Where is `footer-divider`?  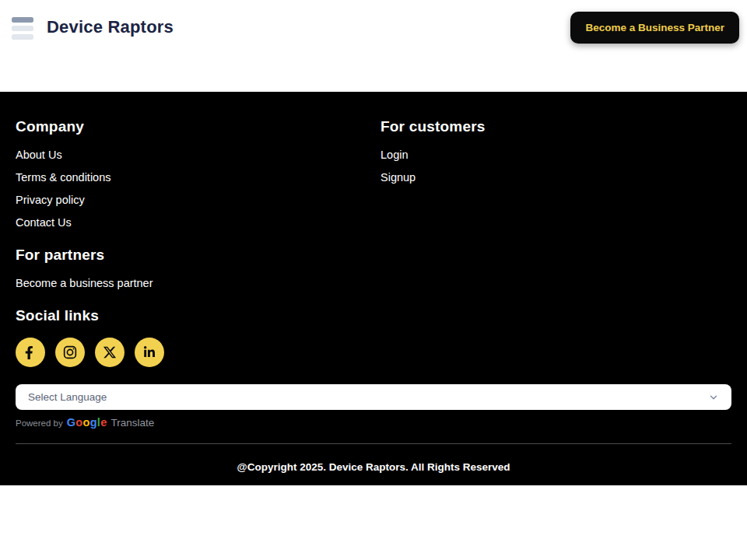 footer-divider is located at coordinates (374, 443).